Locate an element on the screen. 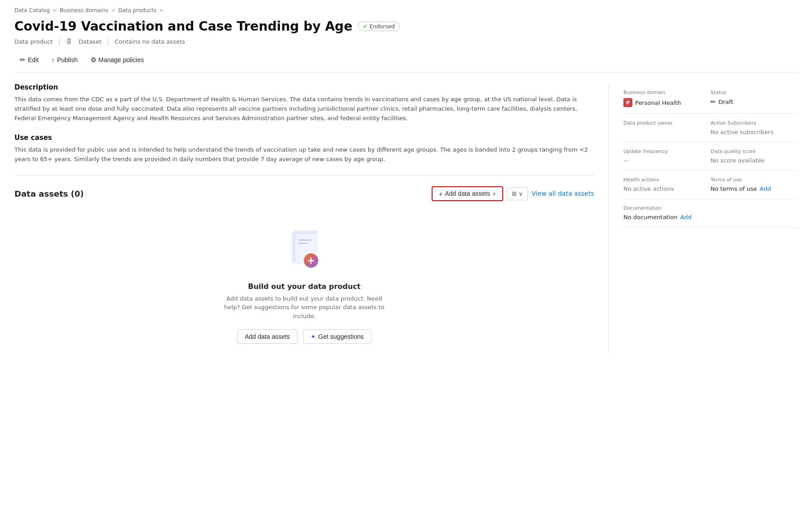 The width and height of the screenshot is (812, 513). meta-sep-1: | is located at coordinates (59, 41).